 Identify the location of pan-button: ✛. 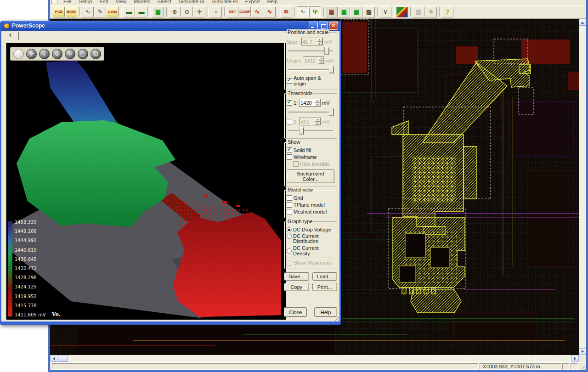
(31, 54).